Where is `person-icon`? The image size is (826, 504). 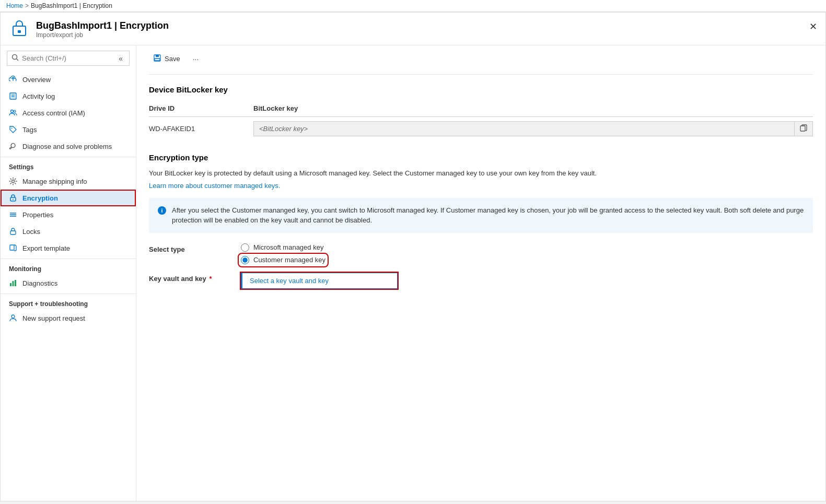
person-icon is located at coordinates (13, 318).